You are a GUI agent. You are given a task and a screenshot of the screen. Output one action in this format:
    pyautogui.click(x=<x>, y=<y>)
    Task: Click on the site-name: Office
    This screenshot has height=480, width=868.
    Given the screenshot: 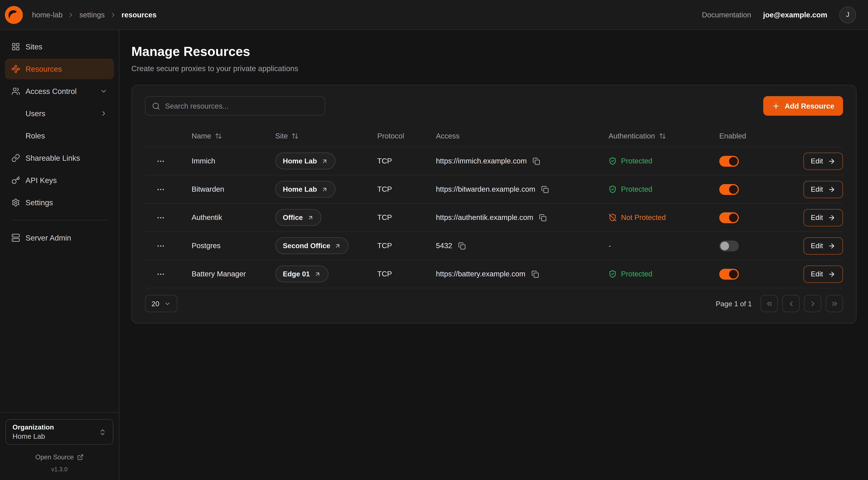 What is the action you would take?
    pyautogui.click(x=293, y=217)
    